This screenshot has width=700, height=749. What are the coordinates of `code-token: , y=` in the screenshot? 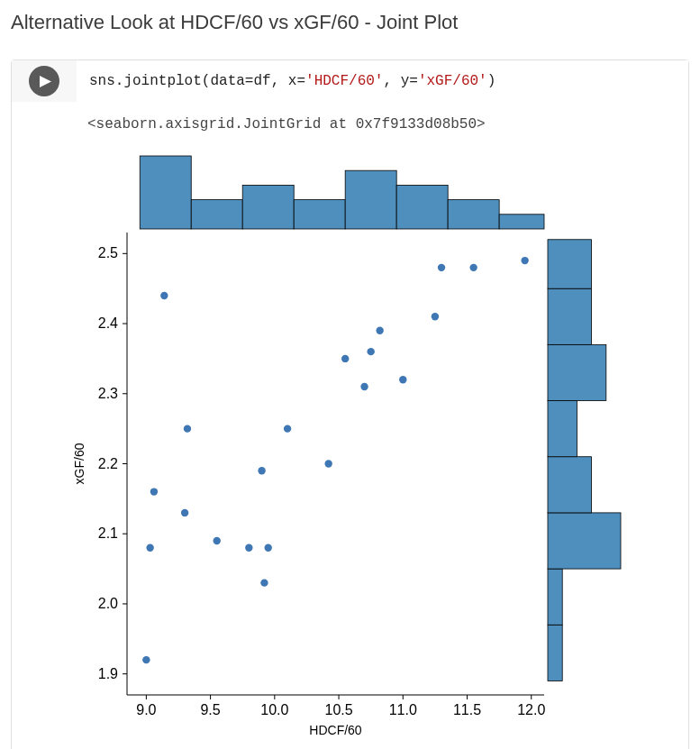 It's located at (400, 81).